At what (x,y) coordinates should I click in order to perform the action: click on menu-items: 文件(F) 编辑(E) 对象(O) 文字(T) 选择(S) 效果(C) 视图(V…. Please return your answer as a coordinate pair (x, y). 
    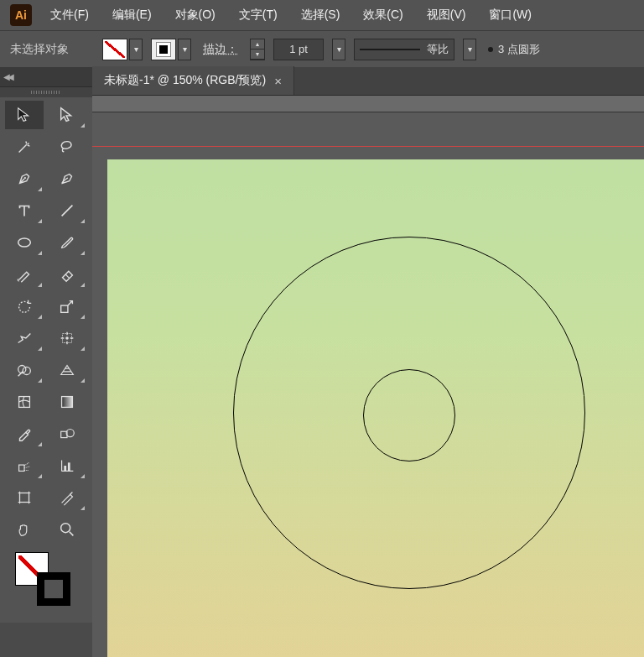
    Looking at the image, I should click on (291, 15).